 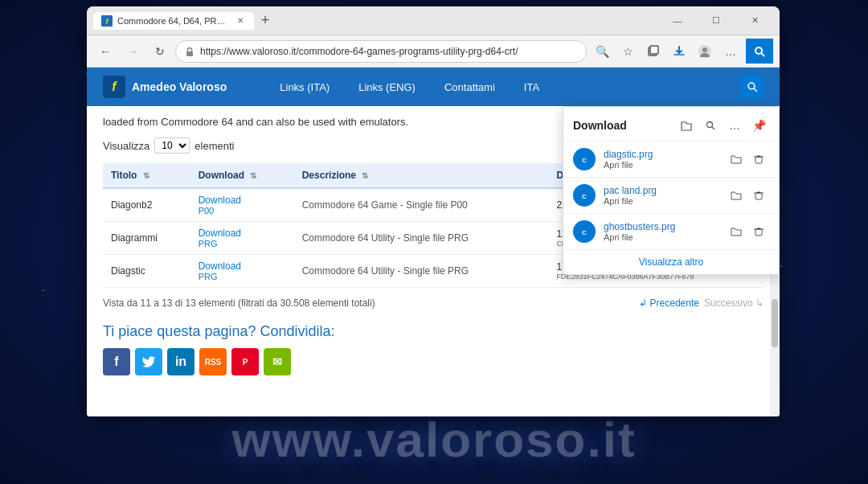 What do you see at coordinates (669, 303) in the screenshot?
I see `prev-page-link: ↲ Precedente` at bounding box center [669, 303].